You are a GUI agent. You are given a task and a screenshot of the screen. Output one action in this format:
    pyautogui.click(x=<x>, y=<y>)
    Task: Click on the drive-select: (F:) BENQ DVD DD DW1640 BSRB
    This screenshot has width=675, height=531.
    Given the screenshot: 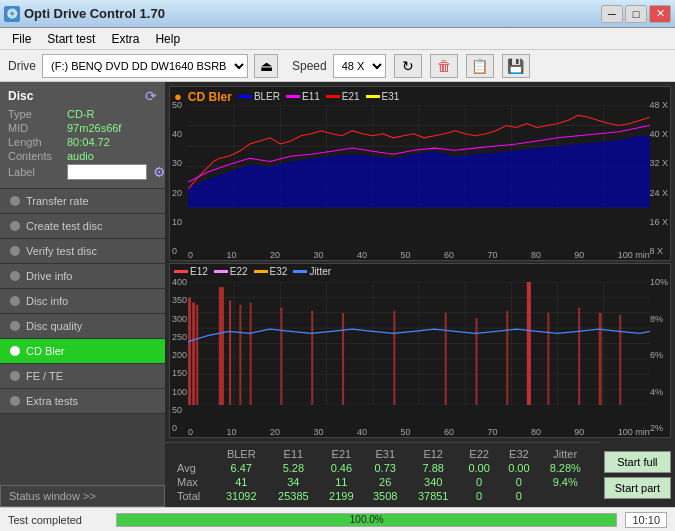 What is the action you would take?
    pyautogui.click(x=145, y=66)
    